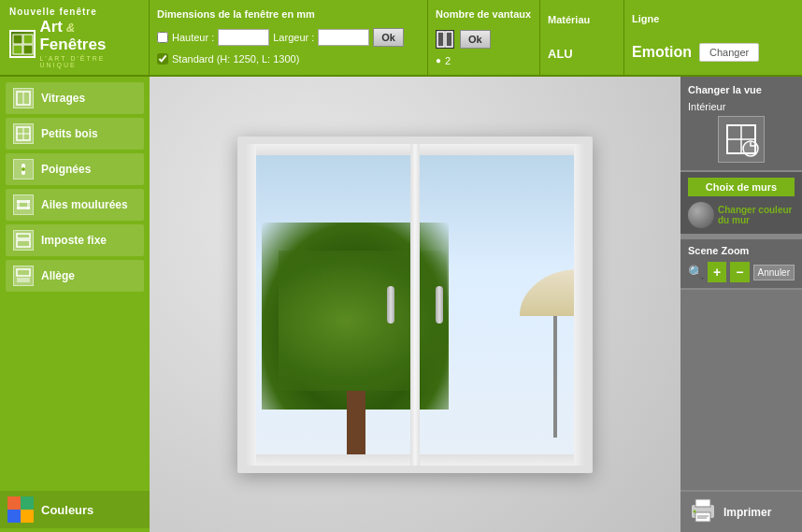 This screenshot has width=802, height=532. Describe the element at coordinates (294, 37) in the screenshot. I see `largeur-label: Largeur :` at that location.